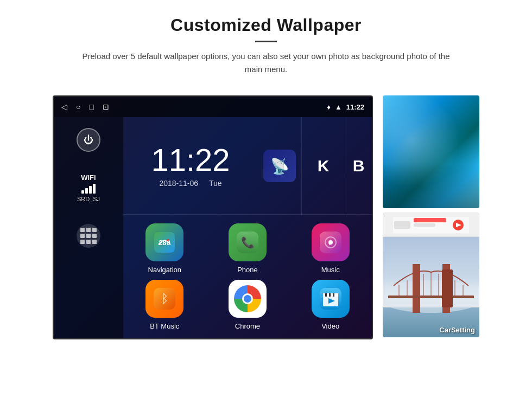  I want to click on chrome-icon, so click(248, 299).